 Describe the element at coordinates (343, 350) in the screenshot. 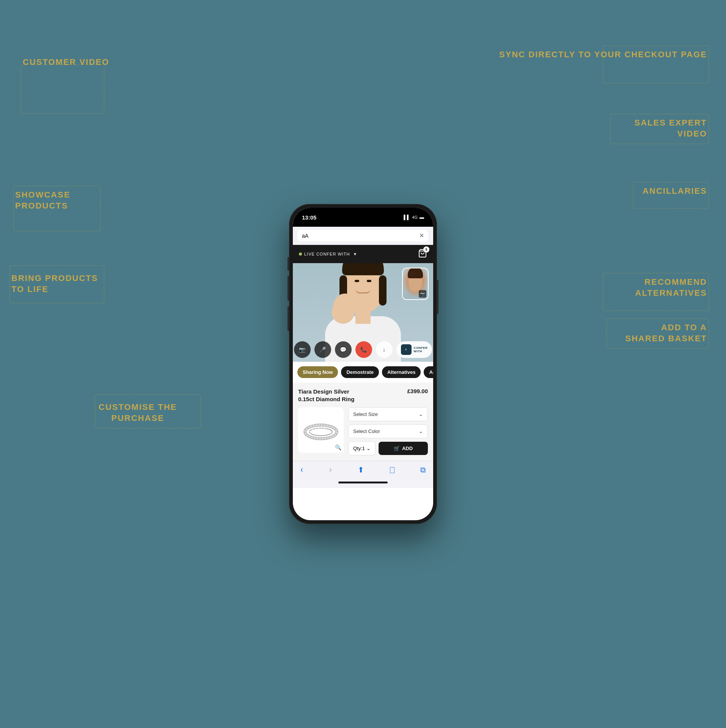

I see `chat-icon: 💬` at that location.